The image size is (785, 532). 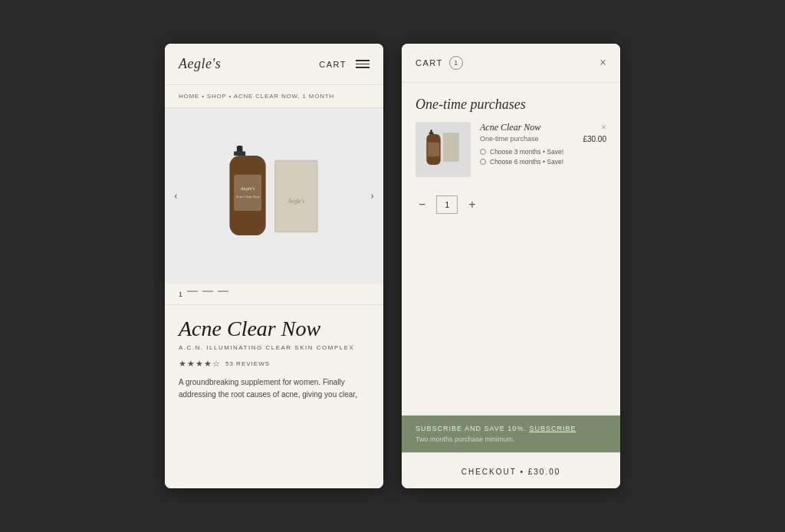 What do you see at coordinates (543, 162) in the screenshot?
I see `subscribe-6-option: Choose 6 months • Save!` at bounding box center [543, 162].